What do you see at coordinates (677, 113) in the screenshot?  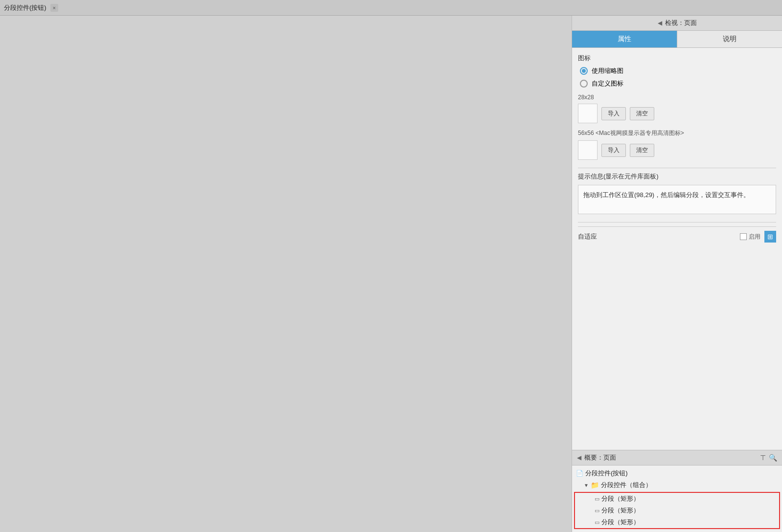 I see `icon-28-row: 导入 清空` at bounding box center [677, 113].